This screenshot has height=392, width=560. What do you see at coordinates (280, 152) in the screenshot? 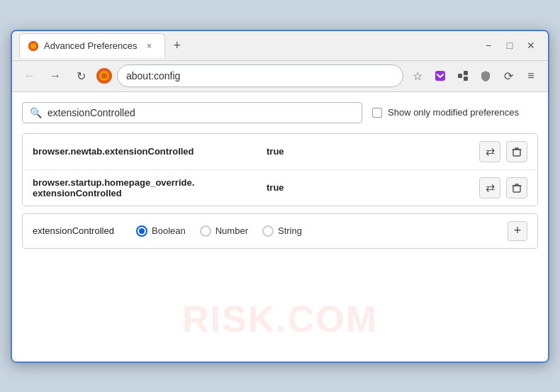
I see `table-row: browser.newtab.extensionControlled true …` at bounding box center [280, 152].